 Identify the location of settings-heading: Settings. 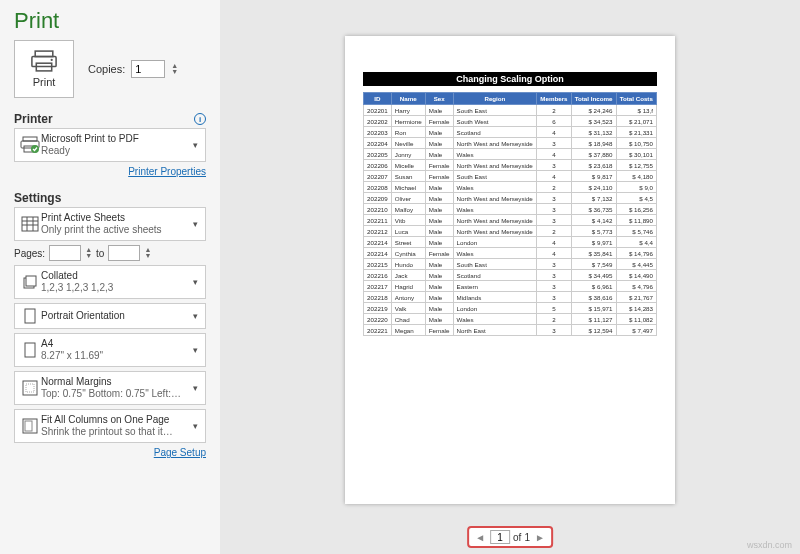
(38, 198).